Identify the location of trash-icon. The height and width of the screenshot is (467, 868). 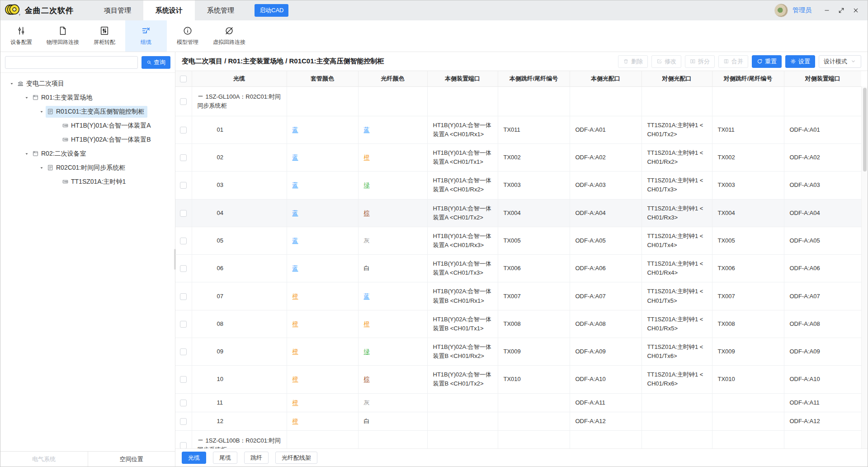
(626, 62).